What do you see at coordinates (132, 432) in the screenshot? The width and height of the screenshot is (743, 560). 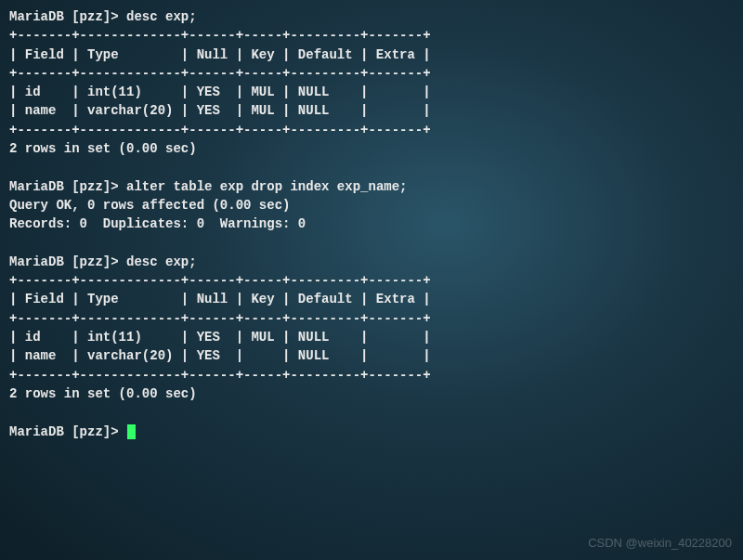 I see `cursor` at bounding box center [132, 432].